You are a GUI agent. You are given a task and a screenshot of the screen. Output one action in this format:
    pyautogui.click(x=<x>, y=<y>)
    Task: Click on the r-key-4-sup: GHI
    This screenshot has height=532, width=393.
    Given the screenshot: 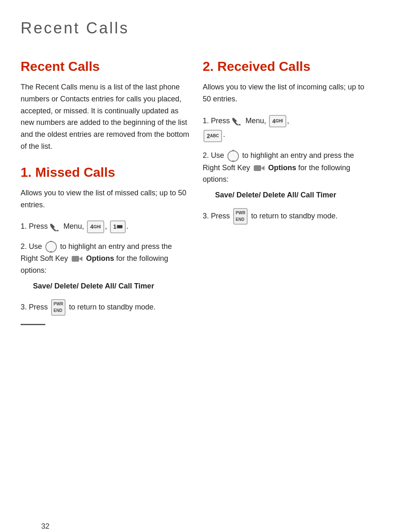 What is the action you would take?
    pyautogui.click(x=279, y=121)
    